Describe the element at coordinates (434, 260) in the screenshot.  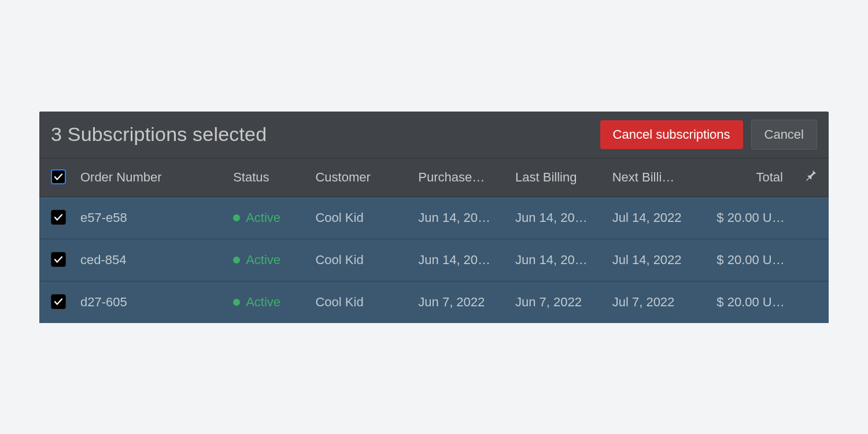
I see `table-row: ced-854 Active Cool Kid Jun 14, 20… Jun …` at that location.